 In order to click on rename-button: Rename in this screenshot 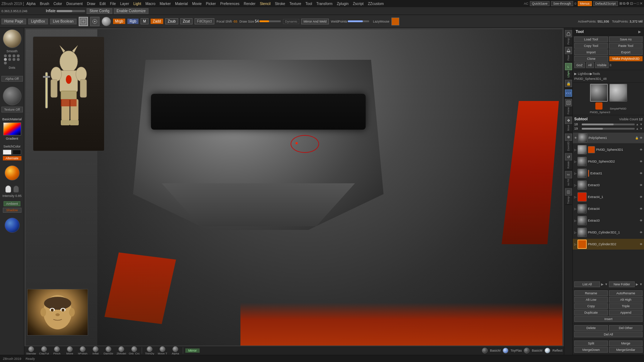, I will do `click(591, 293)`.